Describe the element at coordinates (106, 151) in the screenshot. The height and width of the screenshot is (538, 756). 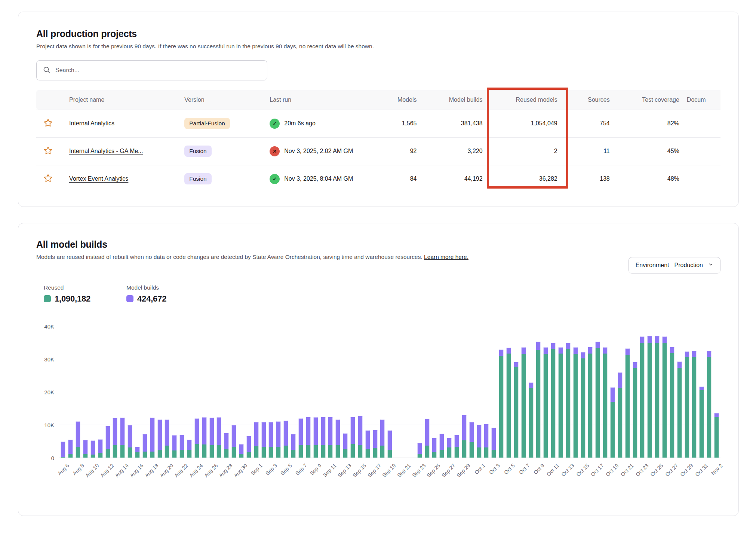
I see `project-name-link: Internal Analytics - GA Me...` at that location.